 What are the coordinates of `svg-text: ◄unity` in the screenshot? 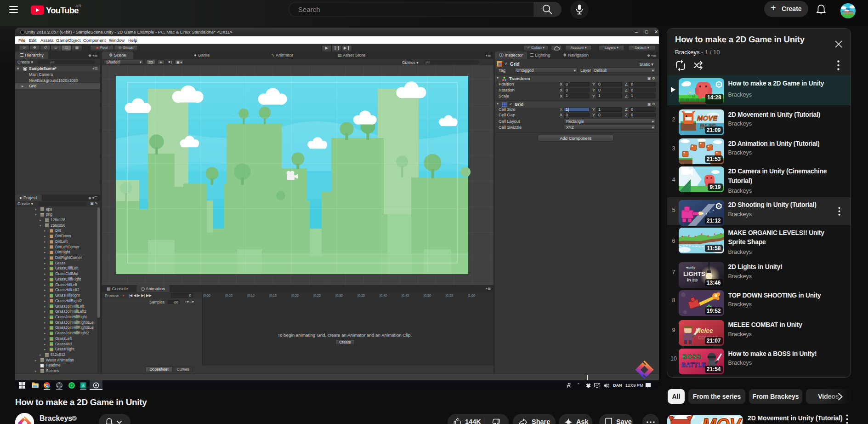 It's located at (690, 268).